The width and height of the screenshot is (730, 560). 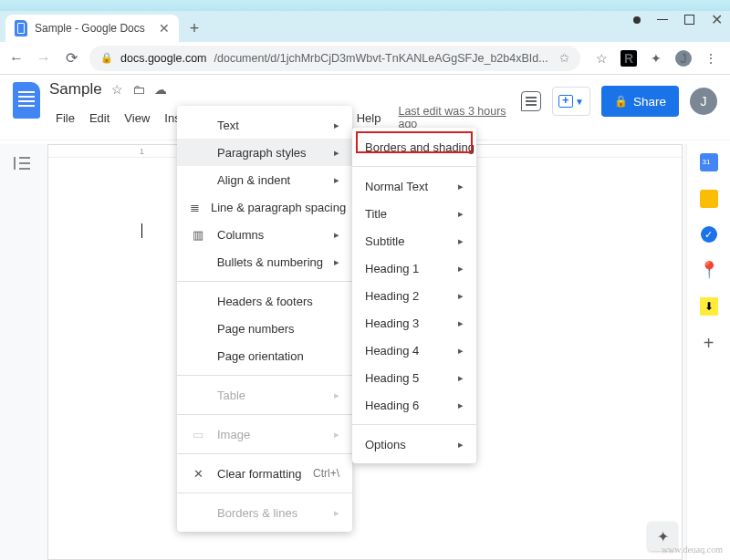 What do you see at coordinates (678, 20) in the screenshot?
I see `window-controls: ✕` at bounding box center [678, 20].